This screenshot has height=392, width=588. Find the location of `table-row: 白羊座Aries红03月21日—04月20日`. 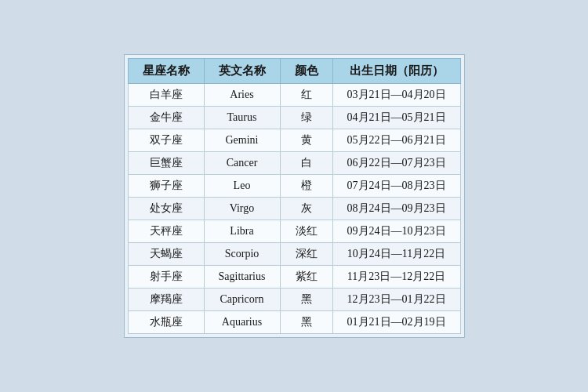

table-row: 白羊座Aries红03月21日—04月20日 is located at coordinates (294, 96).